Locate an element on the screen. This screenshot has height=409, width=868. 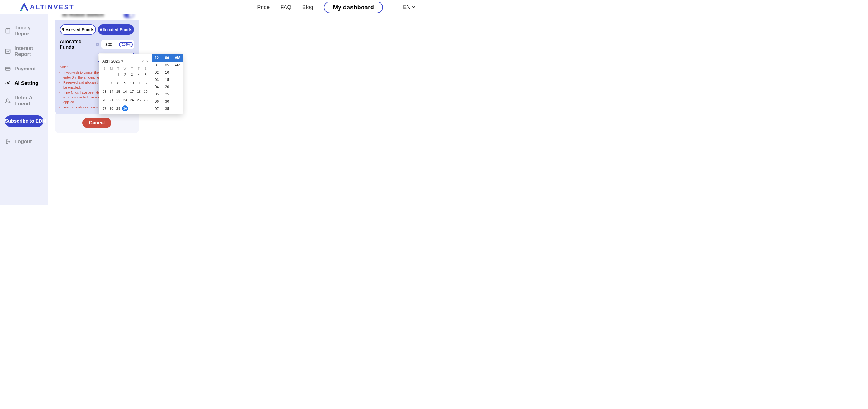
wheel-item: 07 is located at coordinates (157, 109).